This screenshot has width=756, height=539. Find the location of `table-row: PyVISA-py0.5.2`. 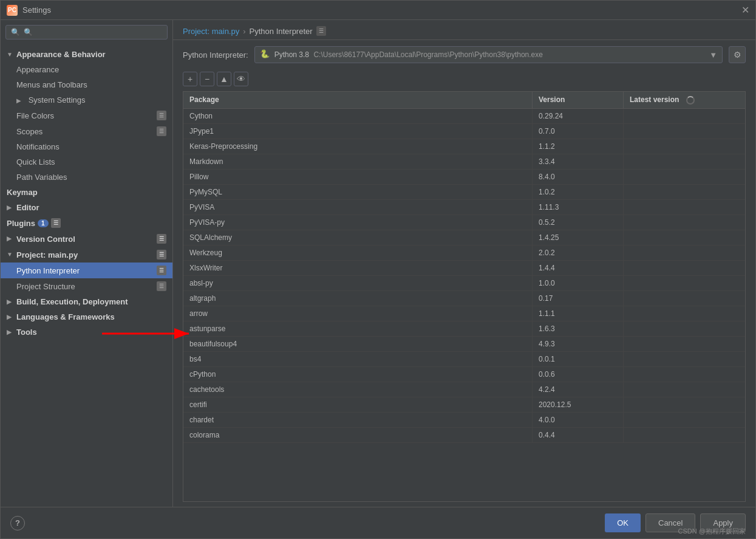

table-row: PyVISA-py0.5.2 is located at coordinates (464, 222).